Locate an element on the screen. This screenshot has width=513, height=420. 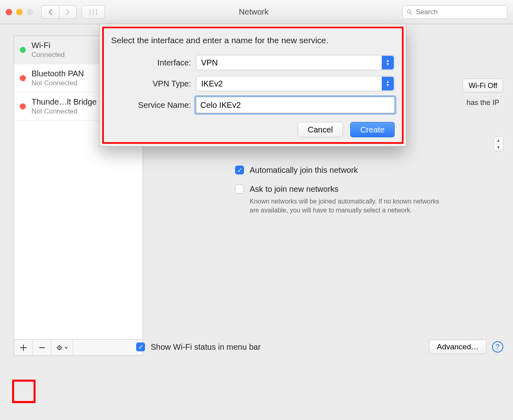
nav-buttons is located at coordinates (59, 12).